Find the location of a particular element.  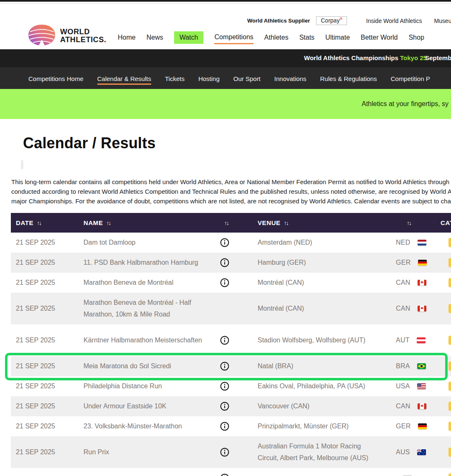

main-nav: HomeNewsWatchCompetitionsAthletesStatsUl… is located at coordinates (271, 38).